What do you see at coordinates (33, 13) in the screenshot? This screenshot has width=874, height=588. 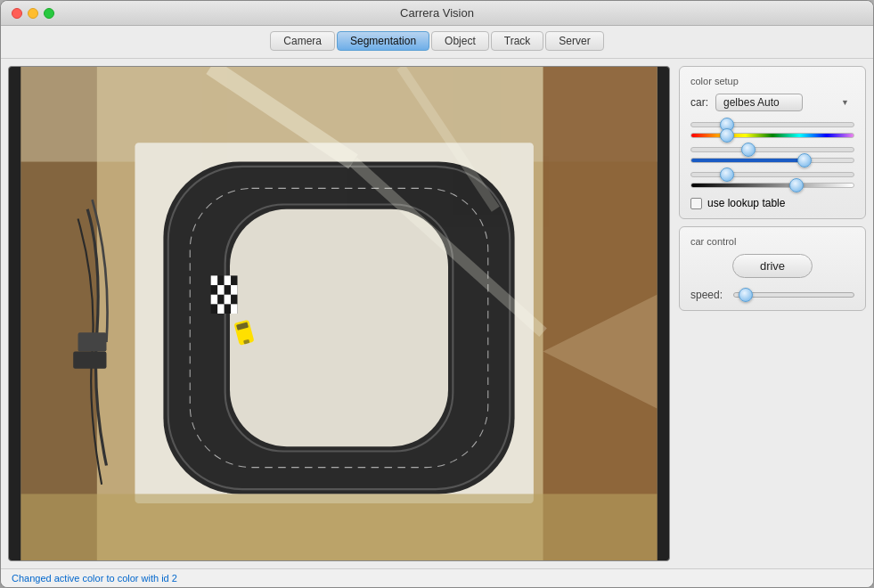 I see `minimize-button` at bounding box center [33, 13].